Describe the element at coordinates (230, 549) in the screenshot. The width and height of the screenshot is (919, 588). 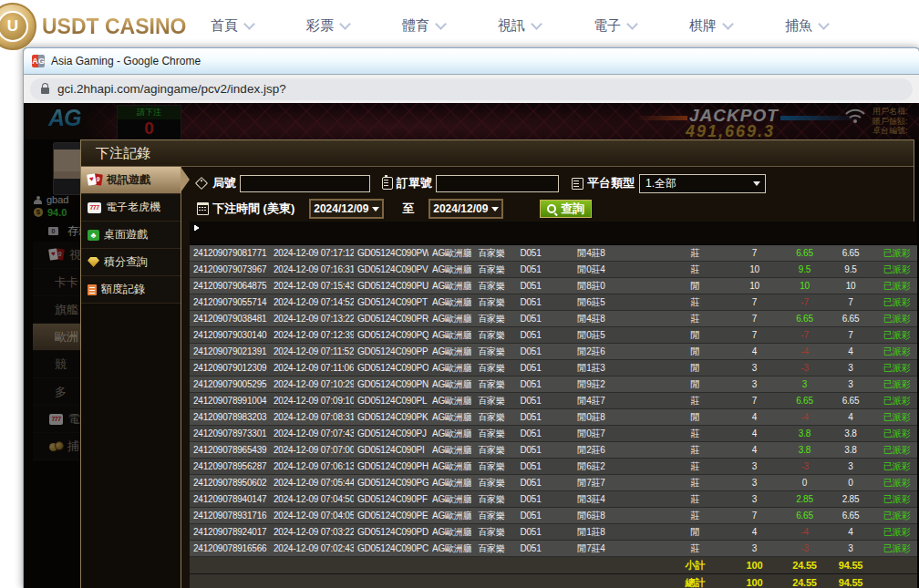
I see `cell-order: 241209078916566` at that location.